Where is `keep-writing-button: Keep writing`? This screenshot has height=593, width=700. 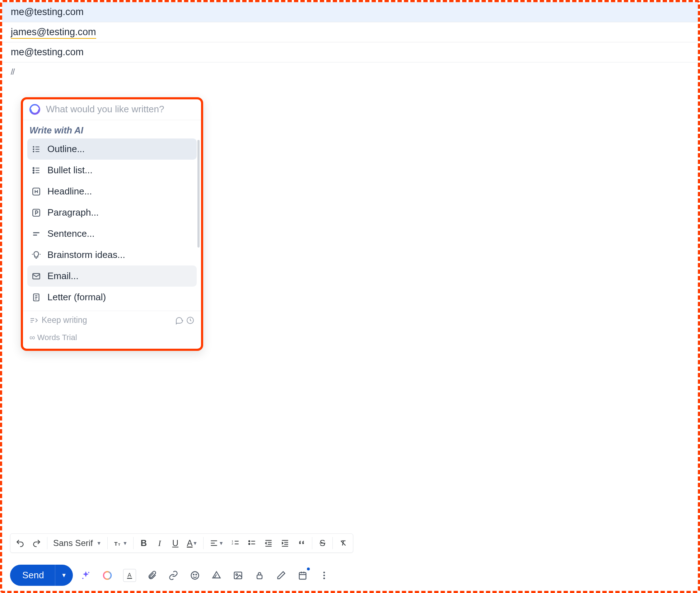 keep-writing-button: Keep writing is located at coordinates (58, 320).